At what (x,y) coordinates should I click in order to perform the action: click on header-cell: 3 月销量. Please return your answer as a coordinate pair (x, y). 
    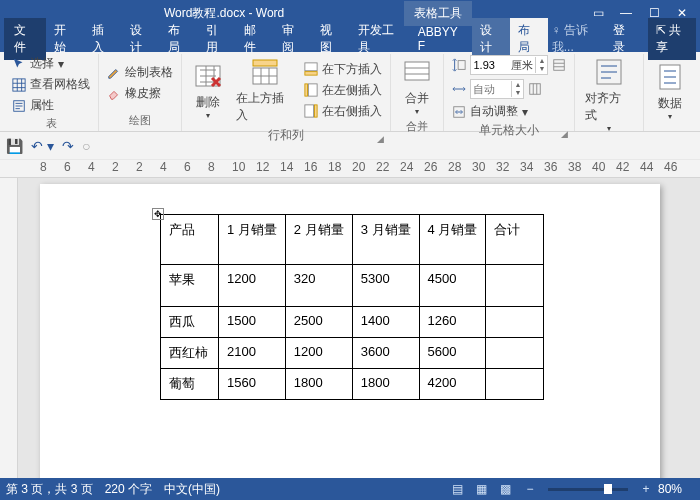
    Looking at the image, I should click on (386, 240).